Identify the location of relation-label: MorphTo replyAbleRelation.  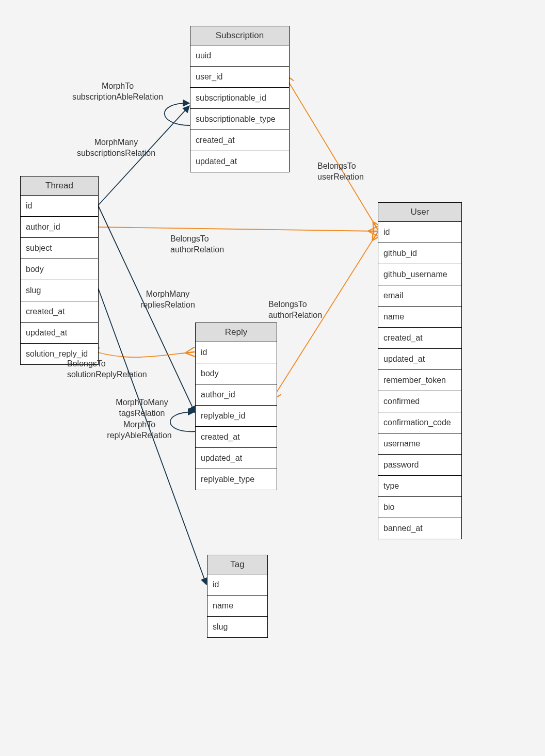
(139, 430).